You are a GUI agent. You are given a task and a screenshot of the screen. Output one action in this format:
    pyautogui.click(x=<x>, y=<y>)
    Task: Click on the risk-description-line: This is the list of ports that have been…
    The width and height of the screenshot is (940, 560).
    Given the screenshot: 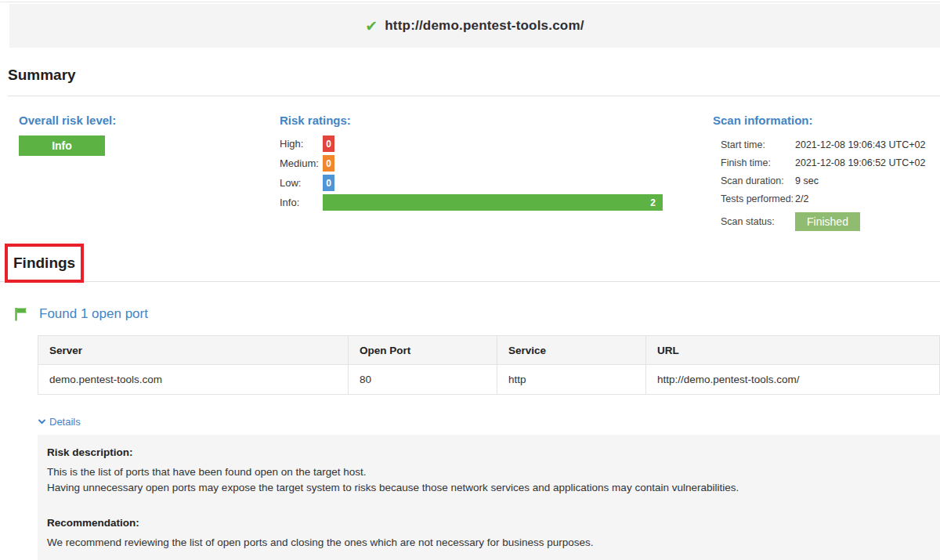 What is the action you would take?
    pyautogui.click(x=489, y=472)
    